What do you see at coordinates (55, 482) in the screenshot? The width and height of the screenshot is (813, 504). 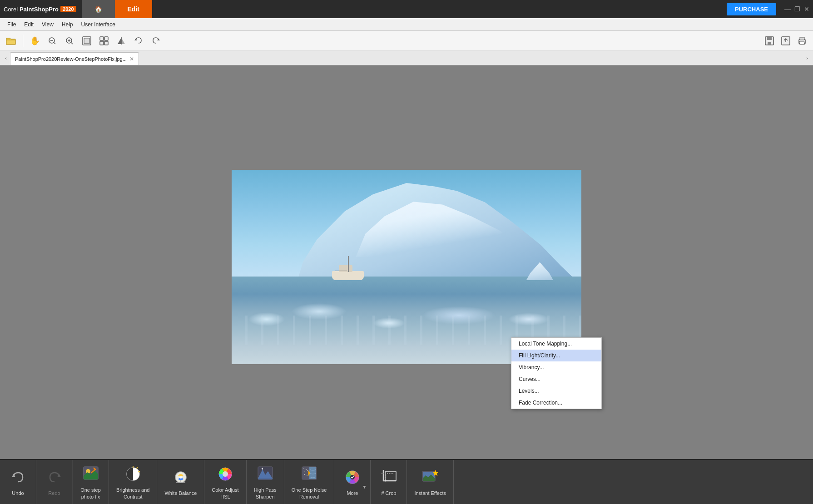 I see `redo-bottom-tool: Redo` at bounding box center [55, 482].